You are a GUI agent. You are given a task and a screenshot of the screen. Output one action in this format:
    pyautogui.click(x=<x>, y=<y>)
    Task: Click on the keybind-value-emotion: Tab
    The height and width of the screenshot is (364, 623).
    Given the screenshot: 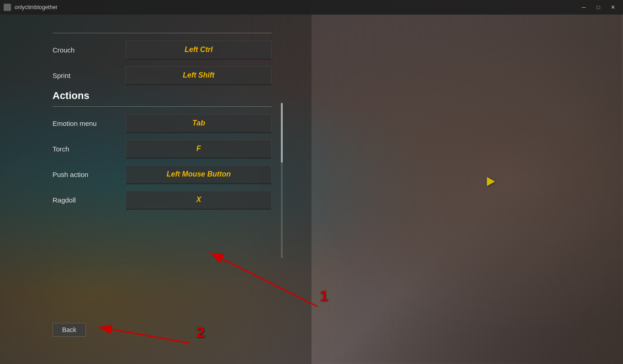 What is the action you would take?
    pyautogui.click(x=199, y=123)
    